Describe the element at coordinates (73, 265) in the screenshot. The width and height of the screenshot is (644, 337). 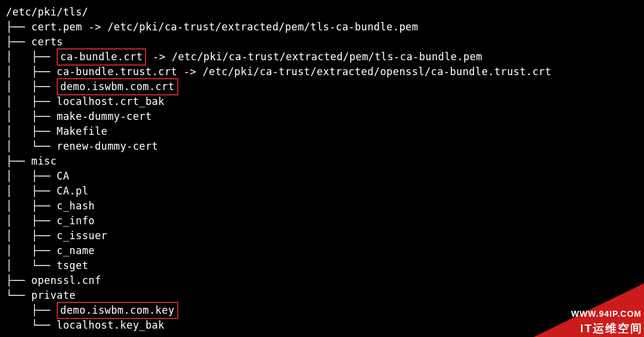
I see `tree-filename: tsget` at that location.